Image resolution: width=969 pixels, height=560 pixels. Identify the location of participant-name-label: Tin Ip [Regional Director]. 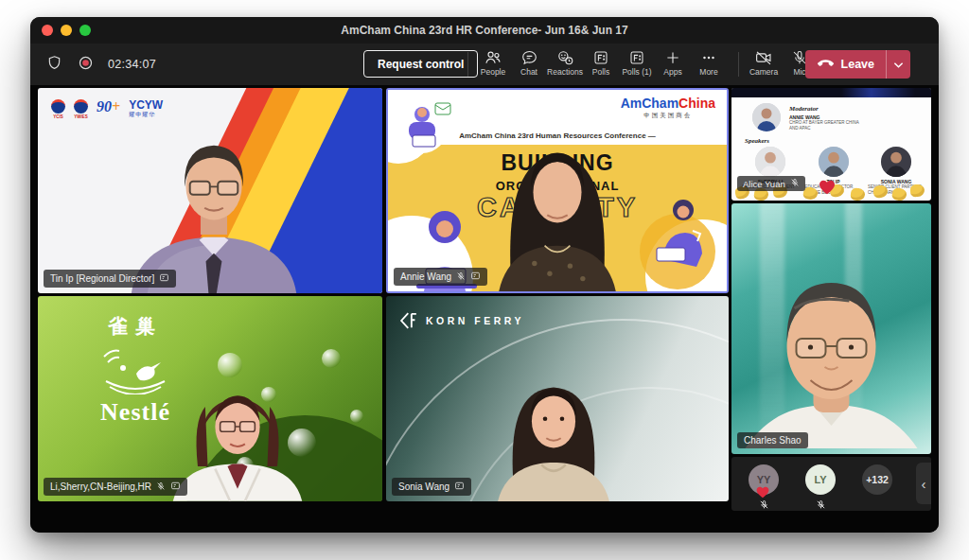
(110, 278).